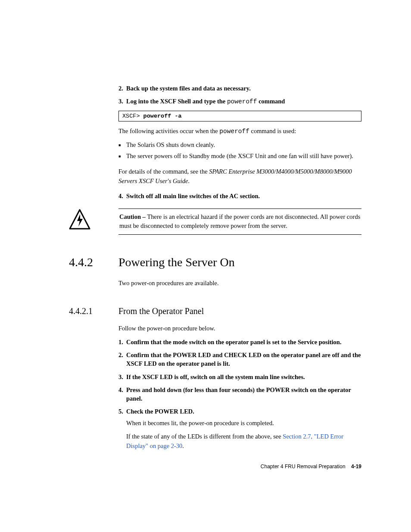 This screenshot has width=411, height=532. What do you see at coordinates (240, 221) in the screenshot?
I see `caution-text: There is an electrical hazard if the pow…` at bounding box center [240, 221].